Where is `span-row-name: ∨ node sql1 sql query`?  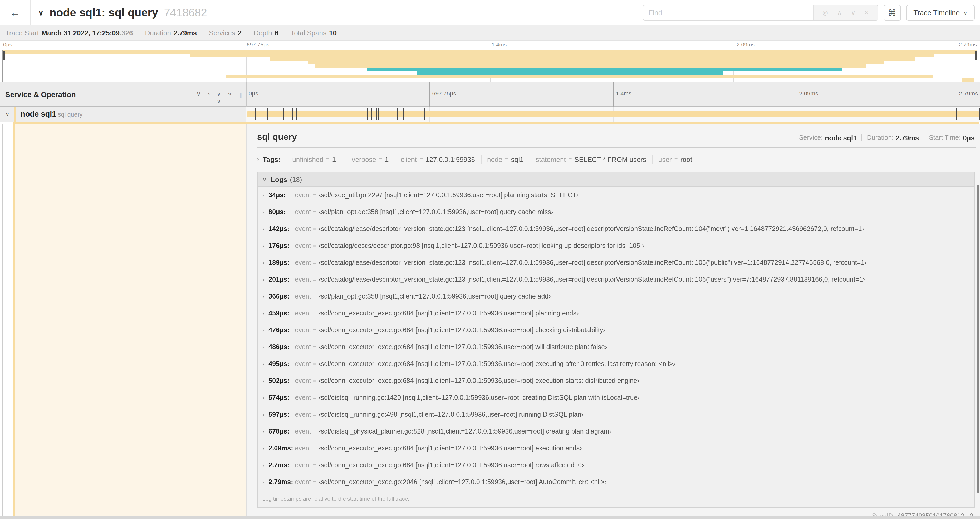 span-row-name: ∨ node sql1 sql query is located at coordinates (123, 114).